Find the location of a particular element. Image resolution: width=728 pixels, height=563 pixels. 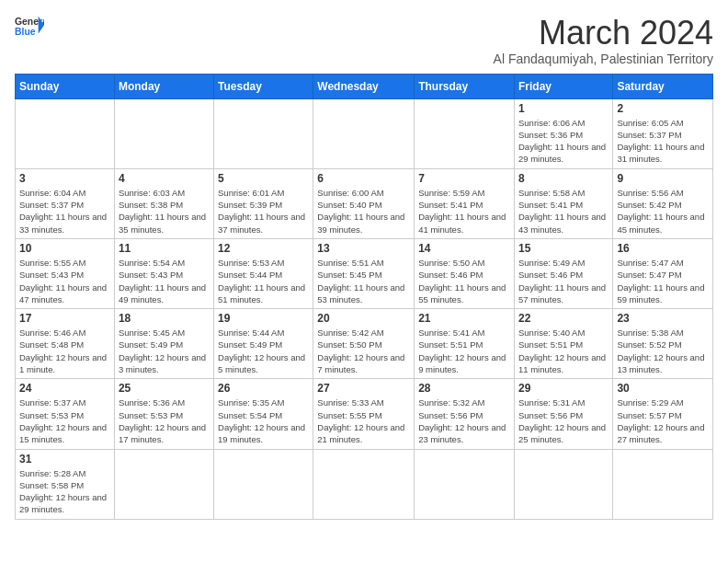

calendar-cell: 7Sunrise: 5:59 AM Sunset: 5:41 PM Daylig… is located at coordinates (465, 203).